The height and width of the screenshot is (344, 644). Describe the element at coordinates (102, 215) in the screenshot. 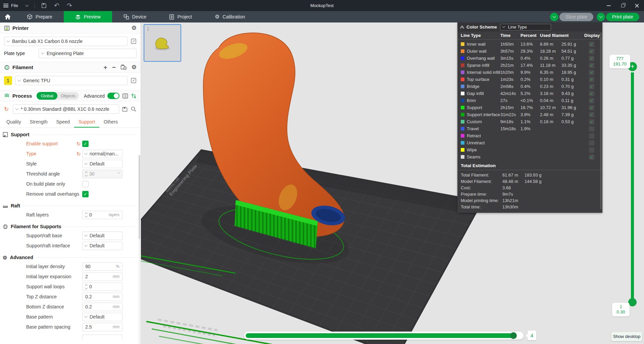

I see `raft-layers-input: 0 layers` at that location.